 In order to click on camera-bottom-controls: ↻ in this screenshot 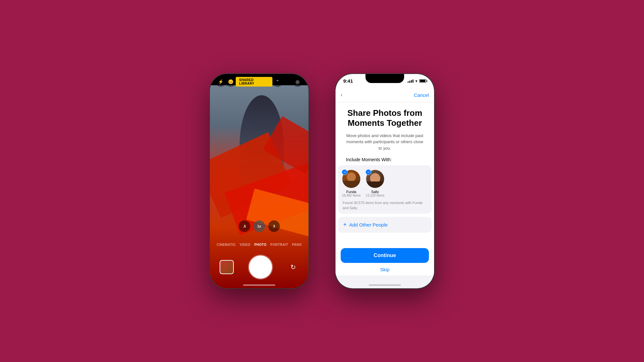, I will do `click(259, 267)`.